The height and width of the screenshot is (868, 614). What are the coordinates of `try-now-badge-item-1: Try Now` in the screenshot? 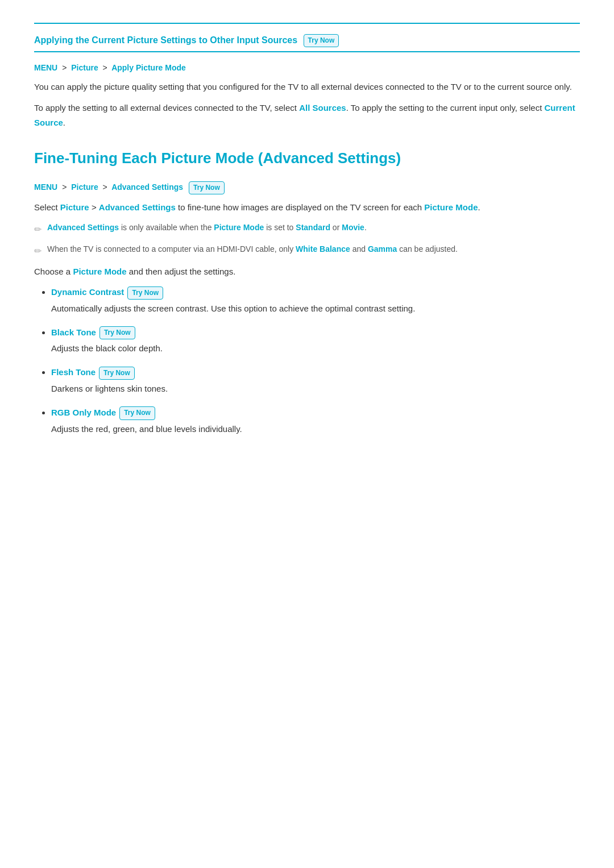 It's located at (117, 333).